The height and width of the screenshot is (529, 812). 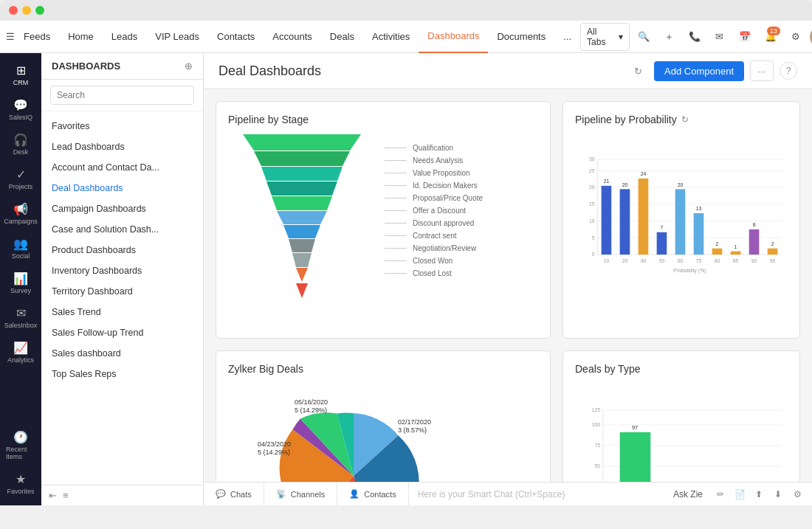 What do you see at coordinates (21, 145) in the screenshot?
I see `sidebar-item-desk: 🎧 Desk` at bounding box center [21, 145].